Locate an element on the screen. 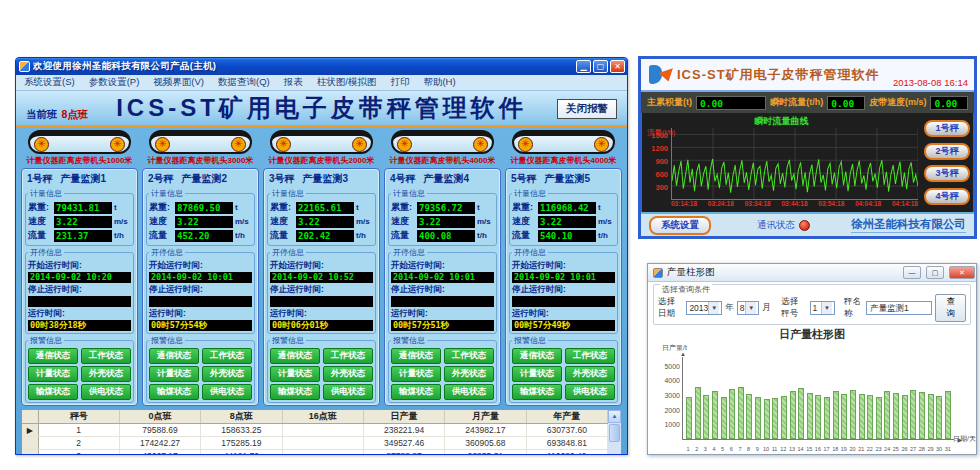 Image resolution: width=980 pixels, height=470 pixels. table-header-row: 秤号0点班8点班16点班日产量月产量年产量 is located at coordinates (315, 417).